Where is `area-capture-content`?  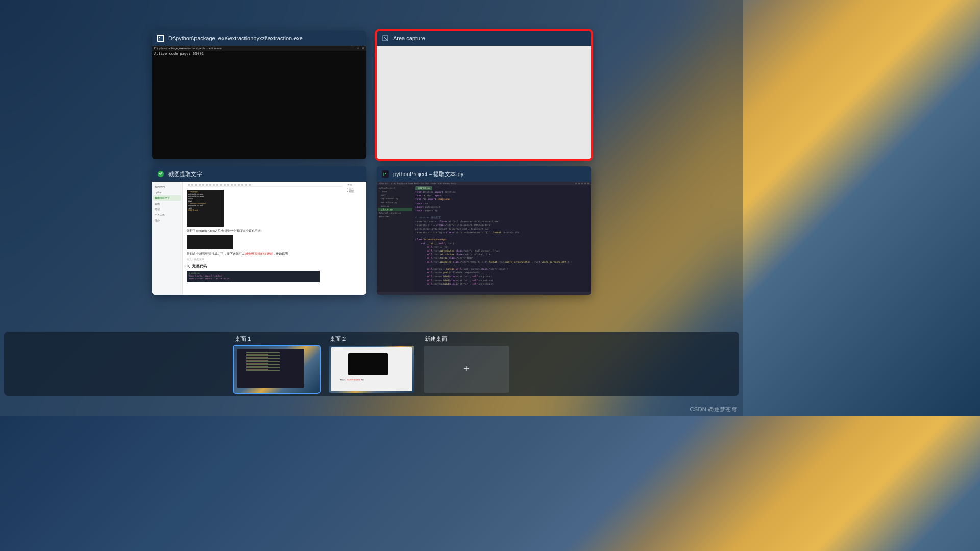 area-capture-content is located at coordinates (484, 103).